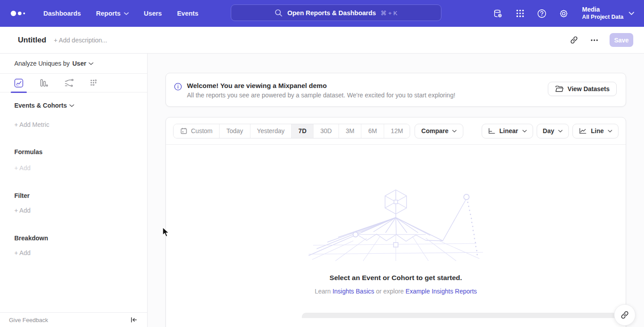  Describe the element at coordinates (564, 13) in the screenshot. I see `settings-gear-icon` at that location.